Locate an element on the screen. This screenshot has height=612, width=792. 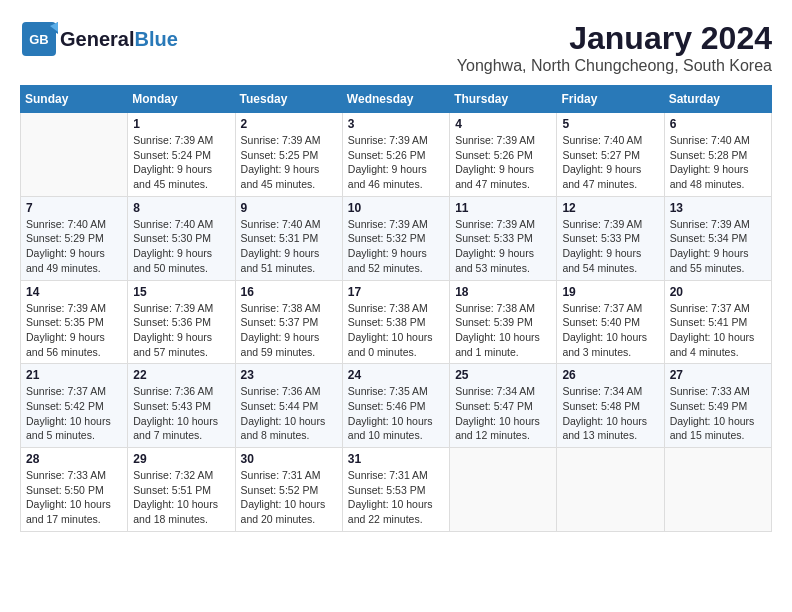
day-info: Sunrise: 7:32 AMSunset: 5:51 PMDaylight:… is located at coordinates (181, 498).